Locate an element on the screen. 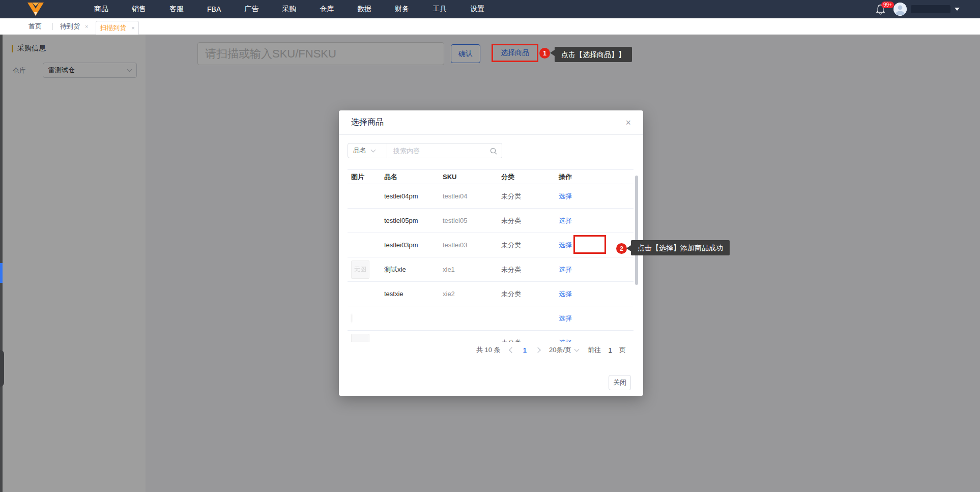 The height and width of the screenshot is (492, 980). rail-collapse-handle is located at coordinates (2, 368).